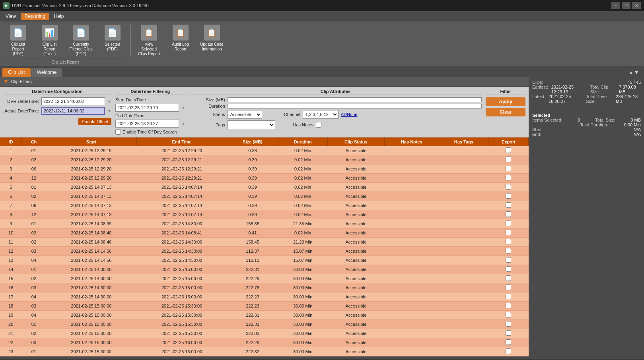 The width and height of the screenshot is (644, 360). What do you see at coordinates (251, 125) in the screenshot?
I see `tags-select` at bounding box center [251, 125].